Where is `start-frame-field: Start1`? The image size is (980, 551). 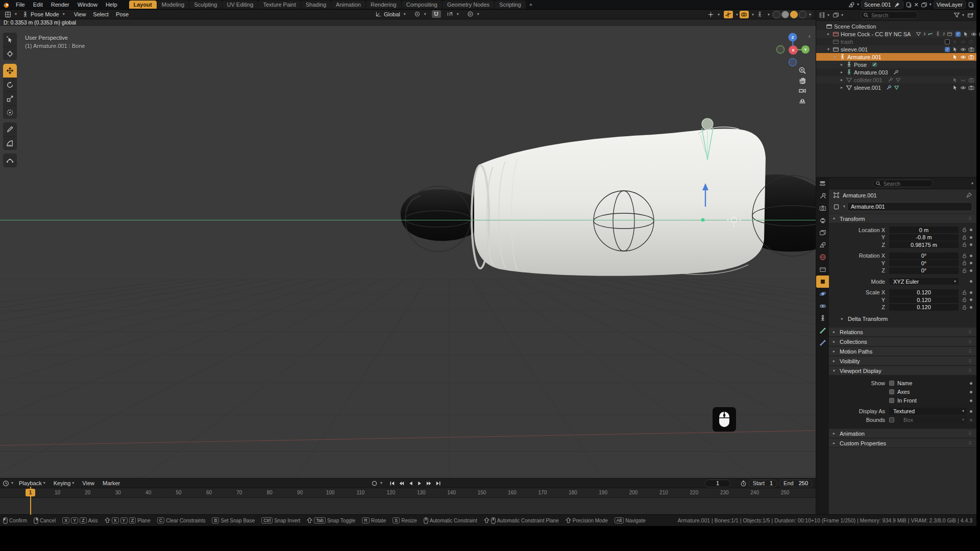
start-frame-field: Start1 is located at coordinates (763, 484).